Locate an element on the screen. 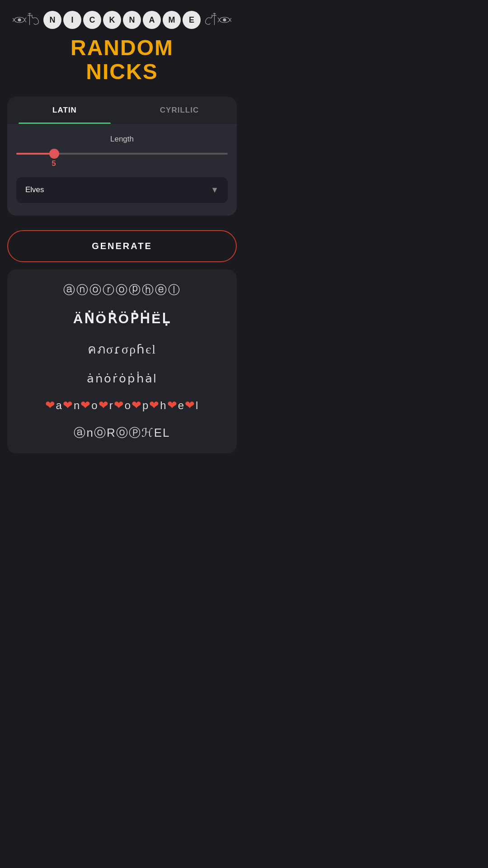  badge-m: M is located at coordinates (172, 20).